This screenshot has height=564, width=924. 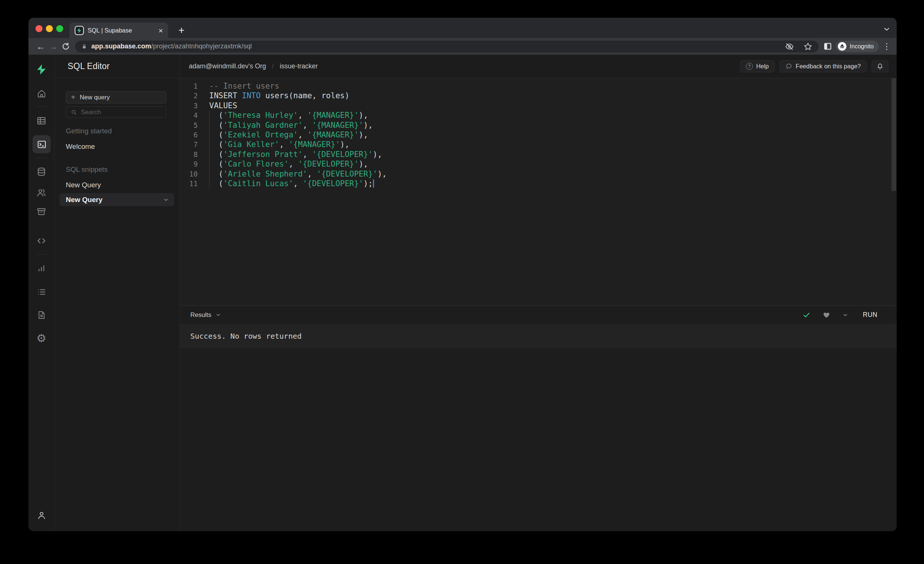 I want to click on indent-guide, so click(x=209, y=150).